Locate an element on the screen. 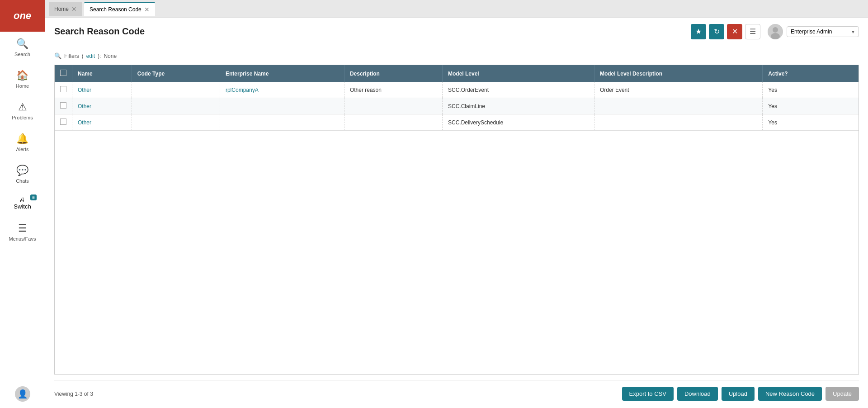 The image size is (868, 408). row-1-name-link: Other is located at coordinates (85, 90).